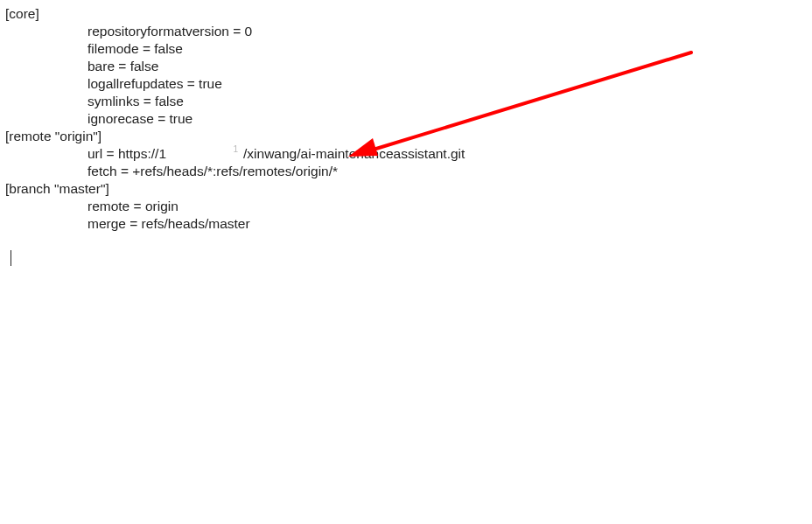 The image size is (812, 524). Describe the element at coordinates (450, 206) in the screenshot. I see `branch-remote: remote = origin` at that location.